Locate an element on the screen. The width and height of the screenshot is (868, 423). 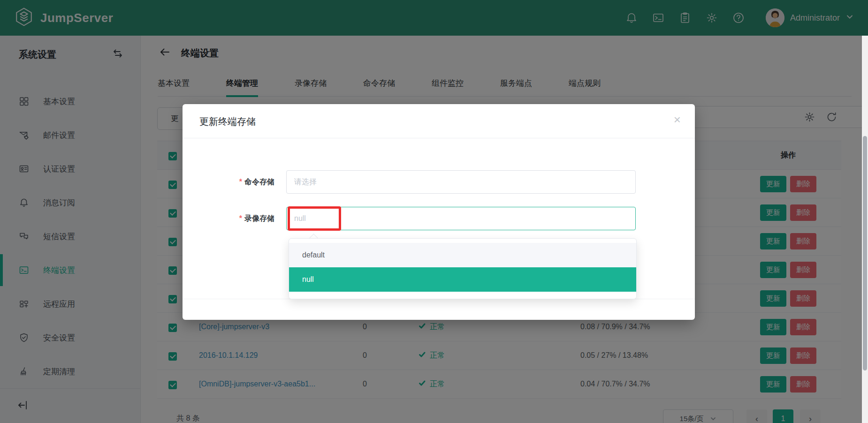
page-scrollbar-track is located at coordinates (865, 229).